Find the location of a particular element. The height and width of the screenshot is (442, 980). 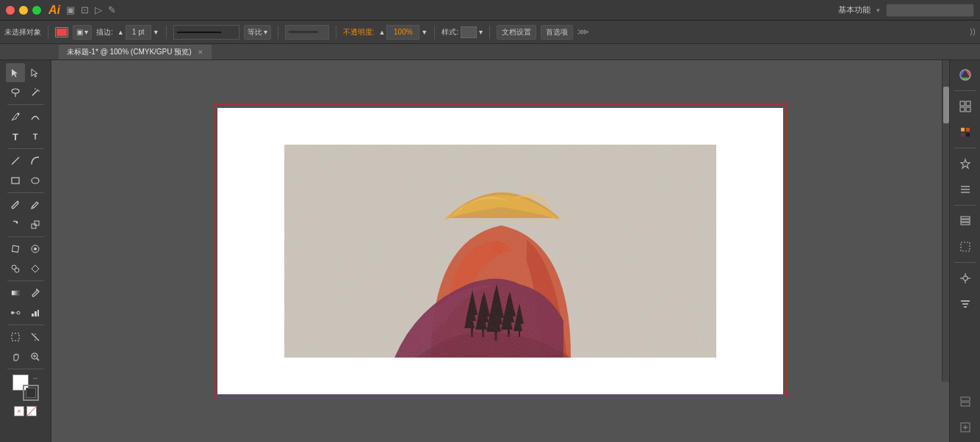

panel-add-icon is located at coordinates (965, 427).